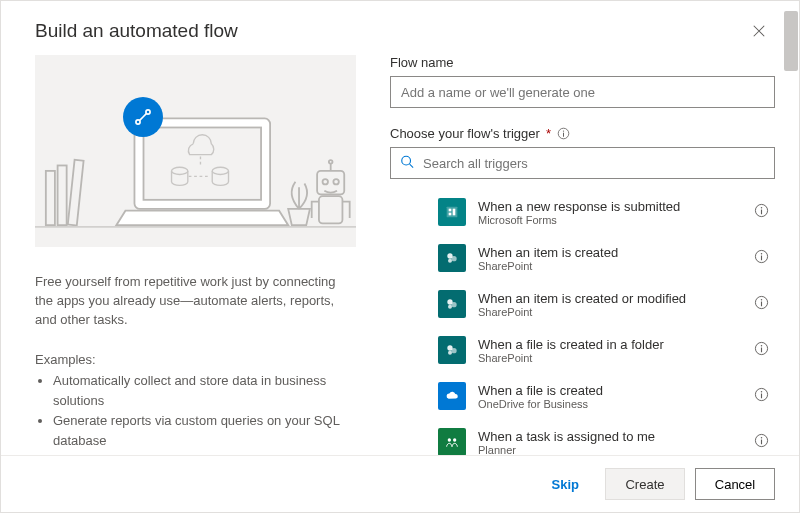 The image size is (800, 513). Describe the element at coordinates (400, 28) in the screenshot. I see `modal-header: Build an automated flow` at that location.